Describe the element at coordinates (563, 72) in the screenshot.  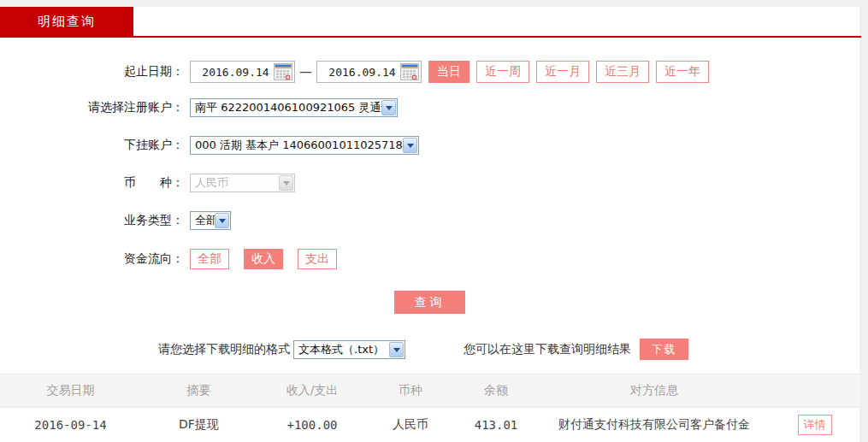
I see `quick-range-month-button: 近一月` at that location.